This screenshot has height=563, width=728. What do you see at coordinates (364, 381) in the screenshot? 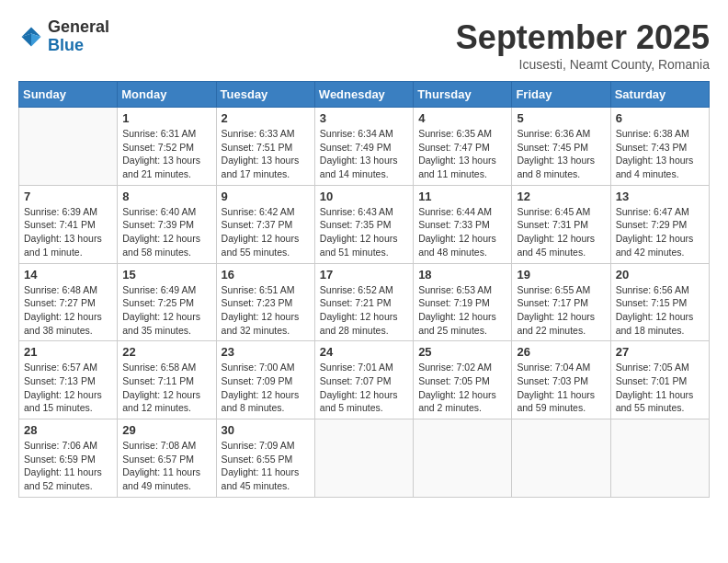
I see `calendar-week-row: 21Sunrise: 6:57 AM Sunset: 7:13 PM Dayli…` at bounding box center [364, 381].